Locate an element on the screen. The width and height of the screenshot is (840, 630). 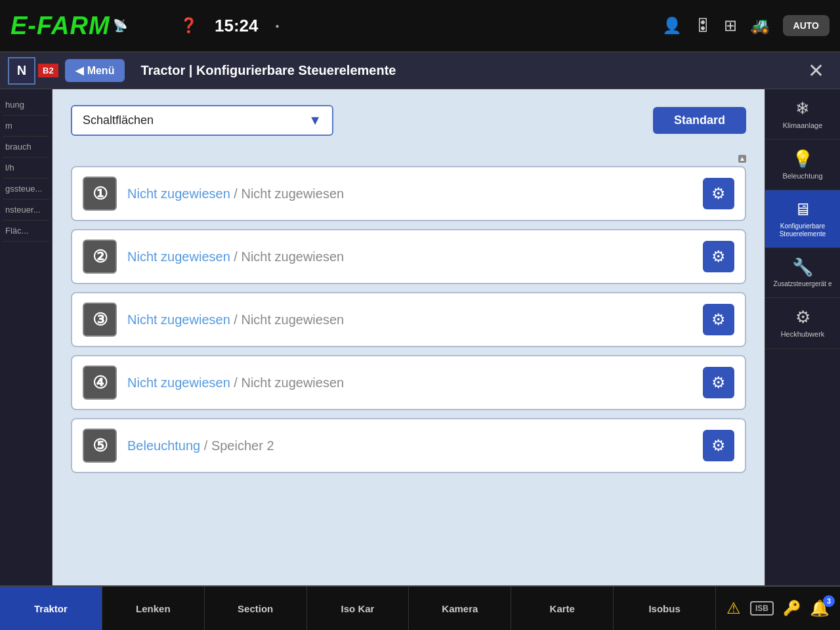
item-4-left: Nicht zugewiesen is located at coordinates (178, 383).